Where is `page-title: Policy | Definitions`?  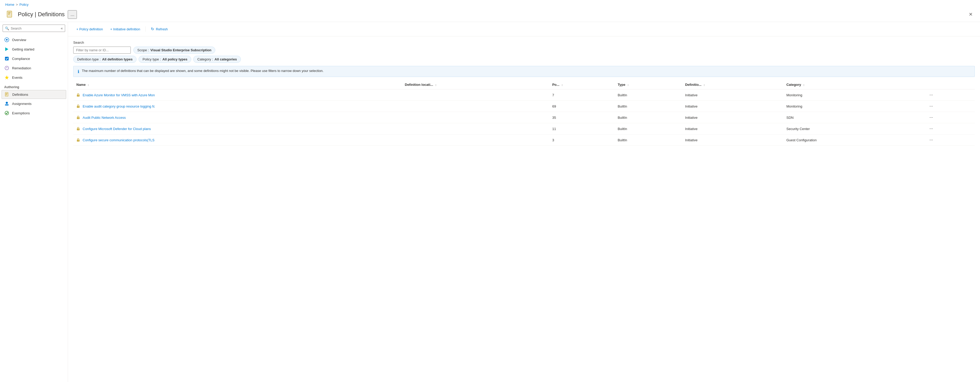 page-title: Policy | Definitions is located at coordinates (41, 14).